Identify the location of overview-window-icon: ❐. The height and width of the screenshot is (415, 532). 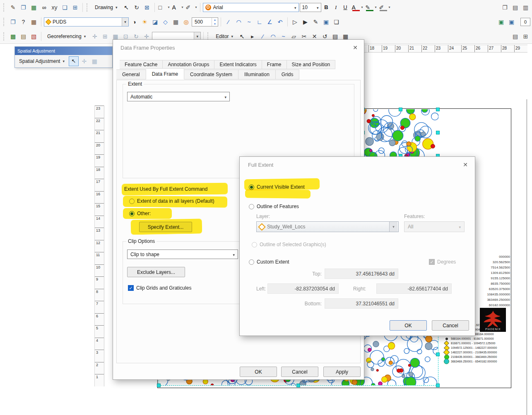
(13, 22).